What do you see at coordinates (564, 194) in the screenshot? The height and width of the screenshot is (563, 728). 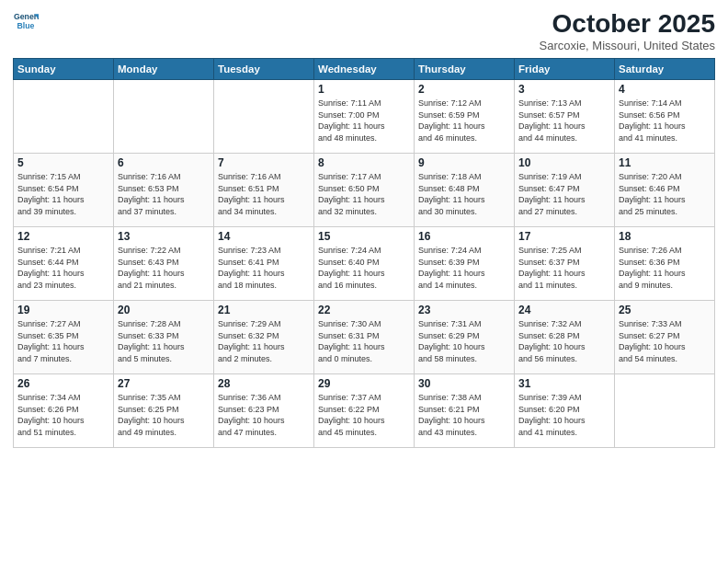 I see `day-info: Sunrise: 7:19 AM Sunset: 6:47 PM Dayligh…` at bounding box center [564, 194].